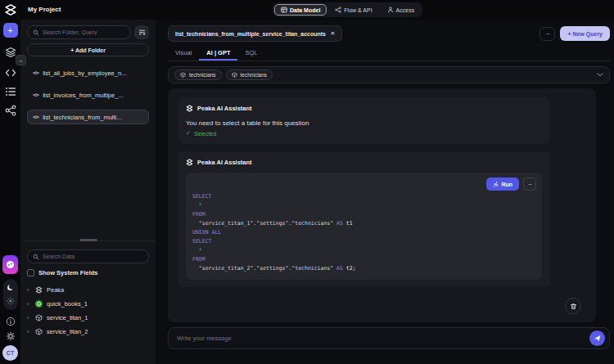  Describe the element at coordinates (31, 273) in the screenshot. I see `show-system-fields-checkbox` at that location.